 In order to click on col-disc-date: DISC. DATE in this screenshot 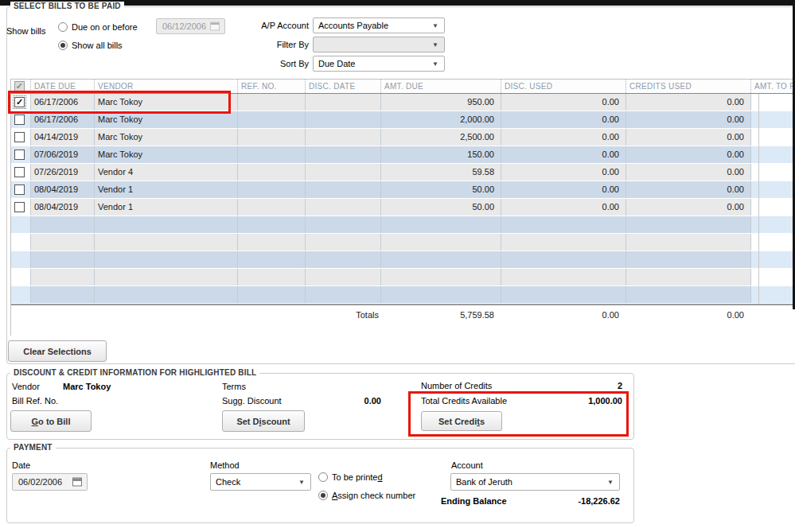, I will do `click(342, 86)`.